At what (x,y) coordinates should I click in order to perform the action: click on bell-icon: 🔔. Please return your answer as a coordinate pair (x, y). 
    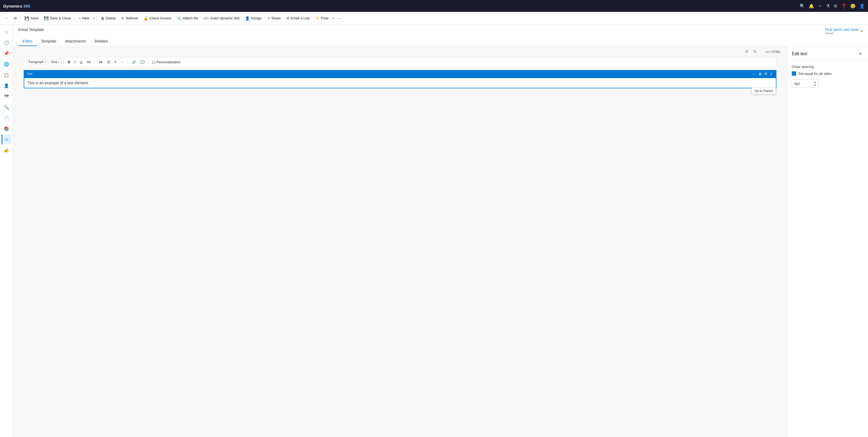
    Looking at the image, I should click on (811, 6).